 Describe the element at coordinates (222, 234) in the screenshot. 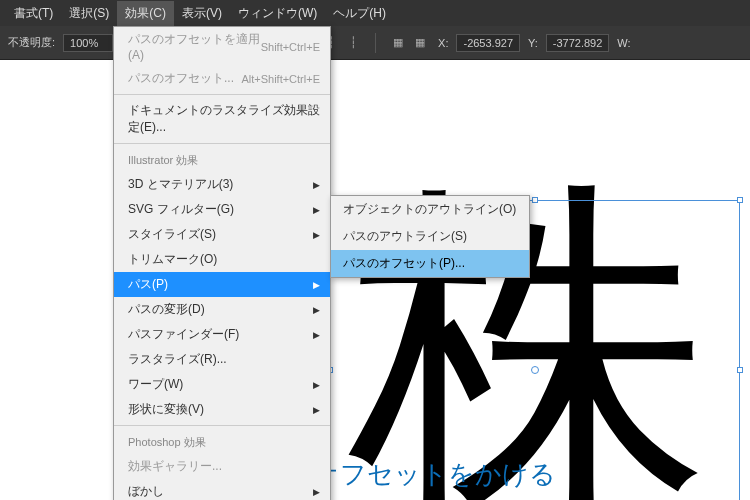

I see `menu-item: スタイライズ(S)▶` at that location.